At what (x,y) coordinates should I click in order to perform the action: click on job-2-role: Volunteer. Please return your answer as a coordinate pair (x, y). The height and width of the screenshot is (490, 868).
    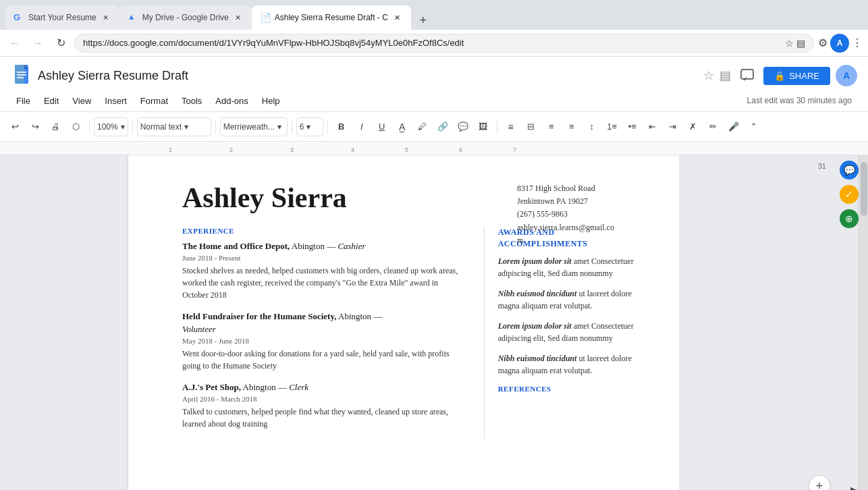
    Looking at the image, I should click on (199, 329).